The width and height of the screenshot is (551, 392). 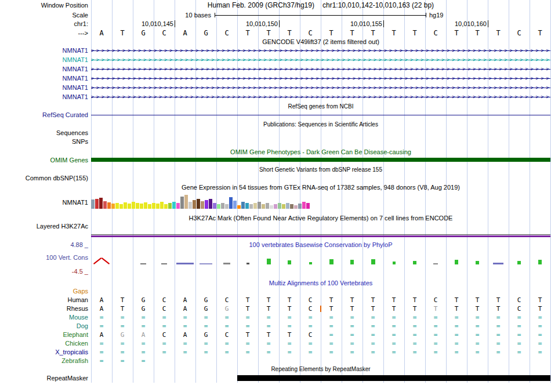 What do you see at coordinates (321, 300) in the screenshot?
I see `alignment-row-human: ATGCAGCTTTCTTTTTCTTTCT` at bounding box center [321, 300].